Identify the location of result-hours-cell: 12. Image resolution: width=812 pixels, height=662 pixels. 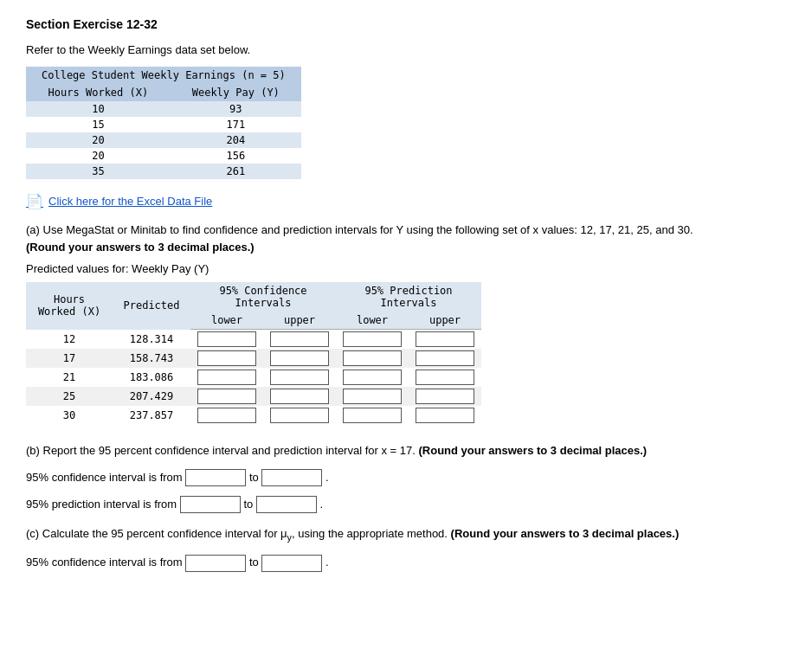
(69, 339).